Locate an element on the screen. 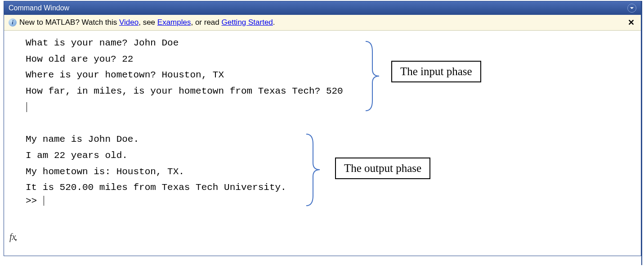 The height and width of the screenshot is (266, 644). console-line: My name is John Doe. is located at coordinates (322, 140).